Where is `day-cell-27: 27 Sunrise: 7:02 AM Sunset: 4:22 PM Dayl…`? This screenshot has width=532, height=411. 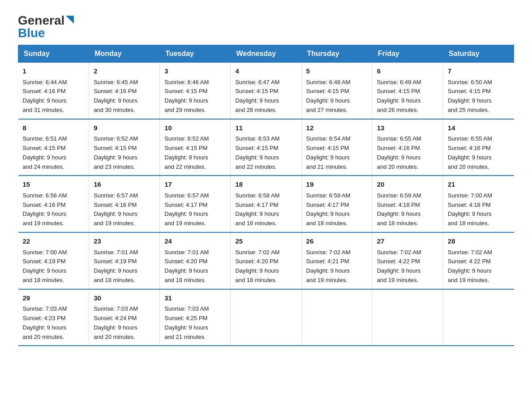 day-cell-27: 27 Sunrise: 7:02 AM Sunset: 4:22 PM Dayl… is located at coordinates (408, 261).